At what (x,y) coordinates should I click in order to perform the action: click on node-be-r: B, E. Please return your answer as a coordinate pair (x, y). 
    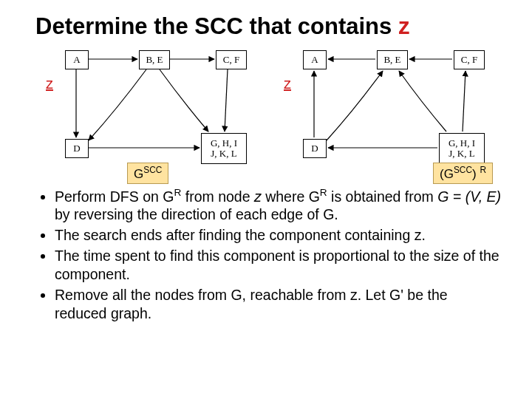
    Looking at the image, I should click on (392, 60).